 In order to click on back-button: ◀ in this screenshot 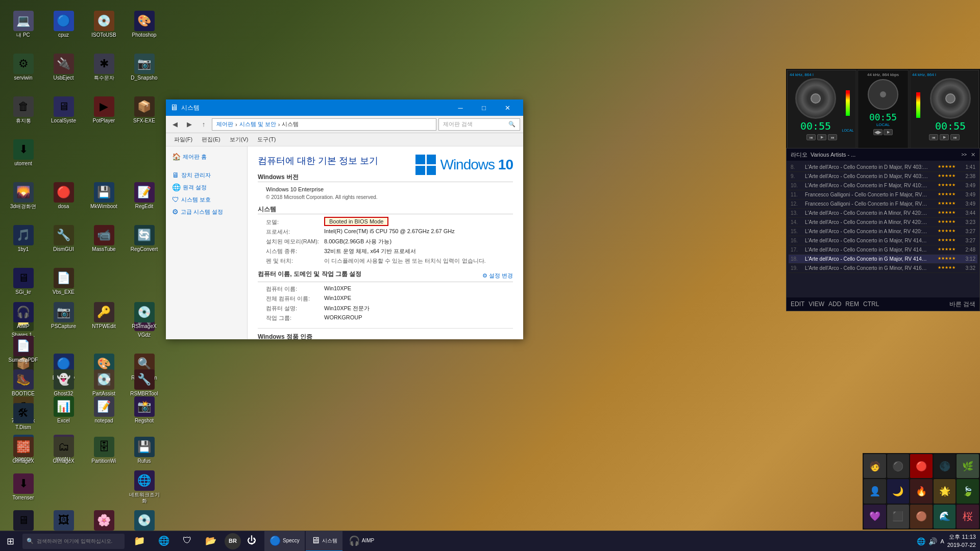, I will do `click(175, 124)`.